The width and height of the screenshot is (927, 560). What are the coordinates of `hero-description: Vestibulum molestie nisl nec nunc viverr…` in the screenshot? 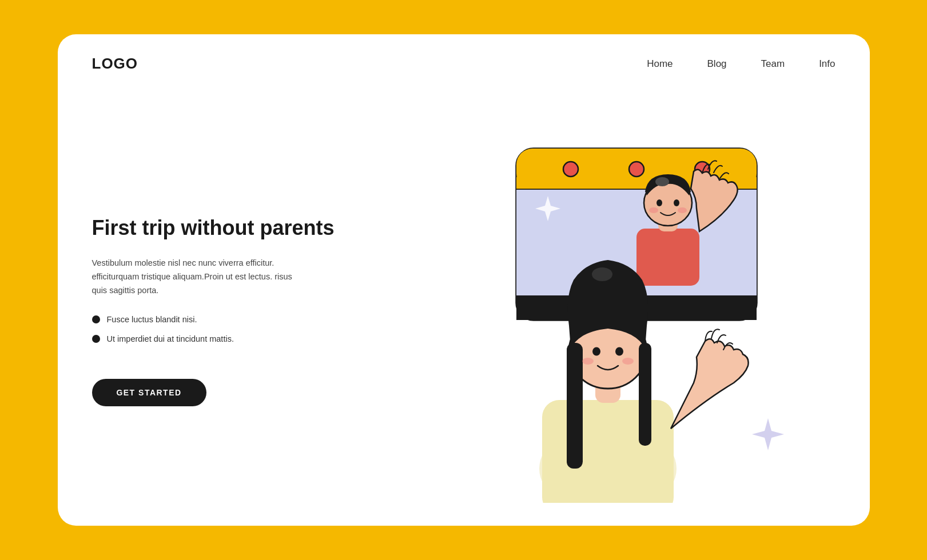 It's located at (201, 277).